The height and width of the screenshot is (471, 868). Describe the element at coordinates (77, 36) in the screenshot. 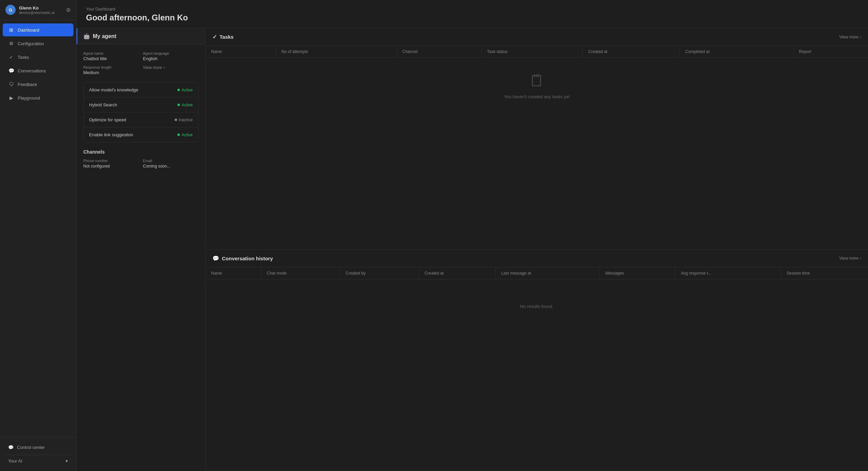

I see `left-accent-bar` at that location.